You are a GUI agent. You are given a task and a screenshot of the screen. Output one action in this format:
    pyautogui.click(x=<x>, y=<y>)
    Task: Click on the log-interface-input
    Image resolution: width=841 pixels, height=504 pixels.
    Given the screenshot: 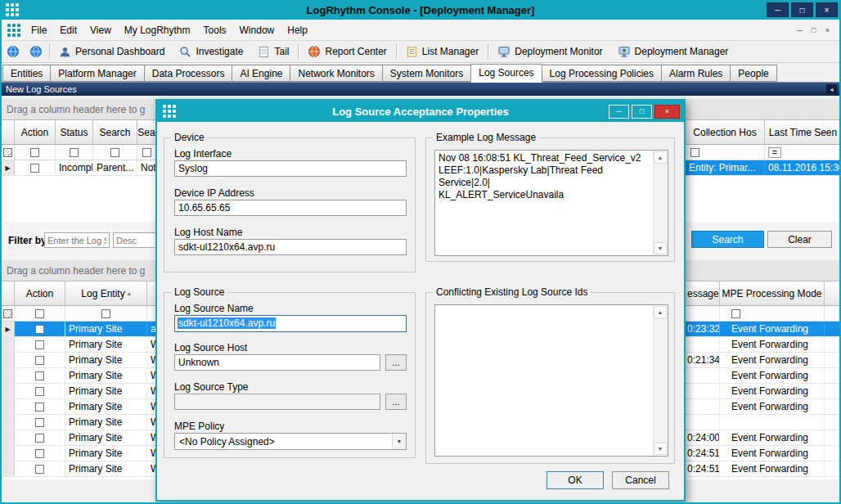 What is the action you would take?
    pyautogui.click(x=290, y=169)
    